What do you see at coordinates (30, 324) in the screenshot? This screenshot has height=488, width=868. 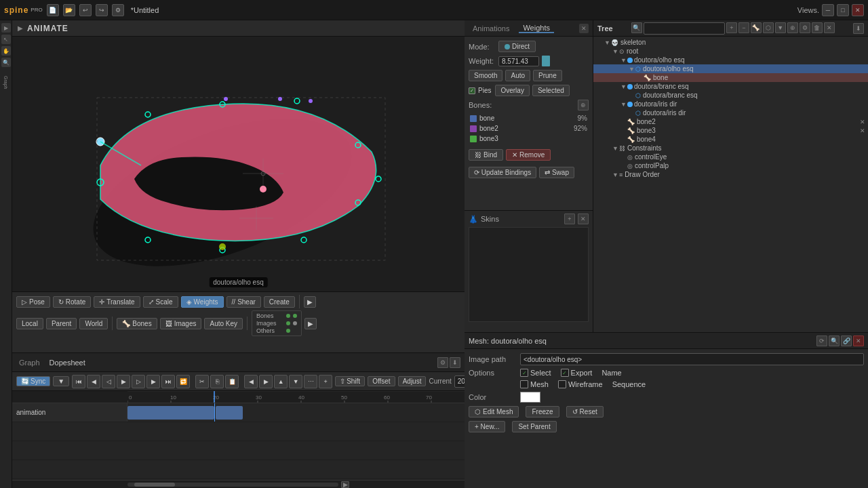 I see `local-button: Local` at bounding box center [30, 324].